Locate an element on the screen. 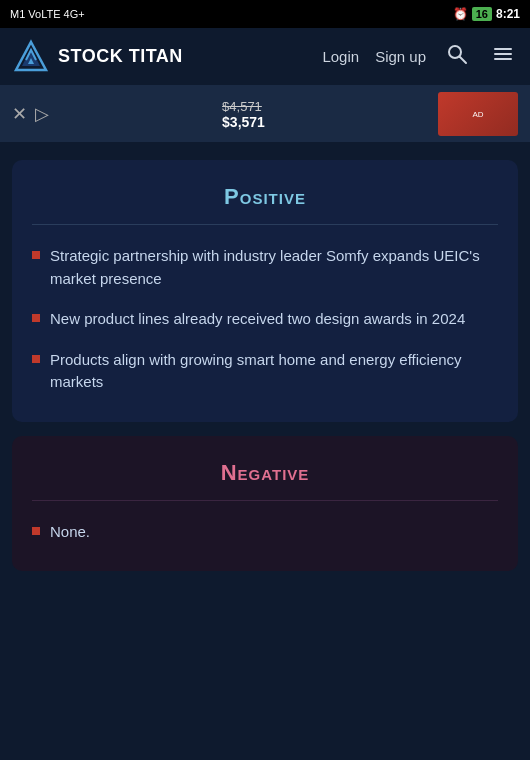  ad-controls-left: ✕ ▷ is located at coordinates (30, 114).